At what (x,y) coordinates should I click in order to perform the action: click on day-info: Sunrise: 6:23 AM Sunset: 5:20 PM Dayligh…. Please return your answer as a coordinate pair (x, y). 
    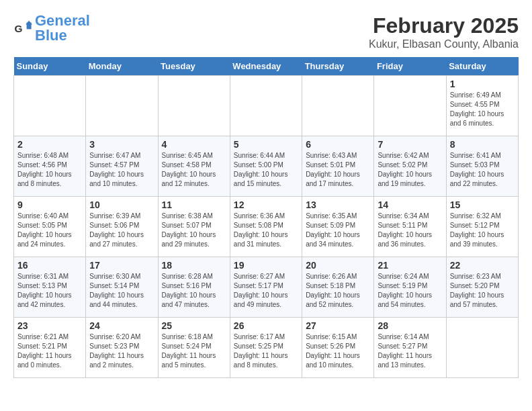
    Looking at the image, I should click on (482, 291).